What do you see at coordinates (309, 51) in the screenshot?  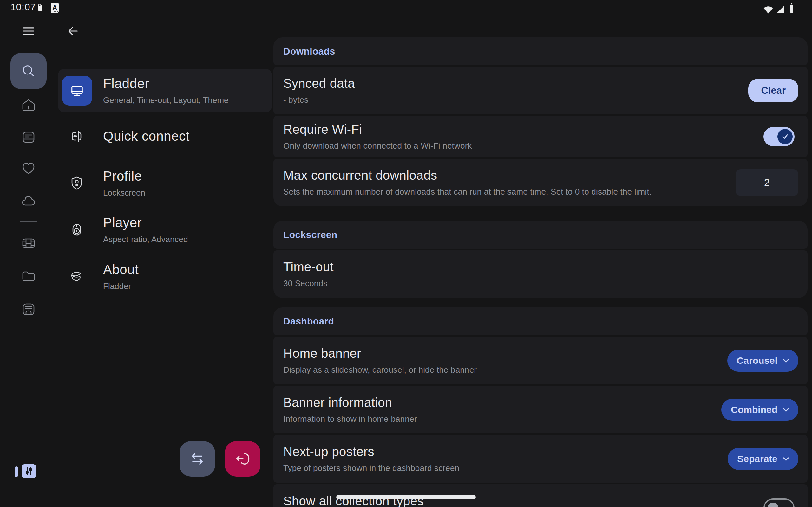 I see `section-header-label: Downloads` at bounding box center [309, 51].